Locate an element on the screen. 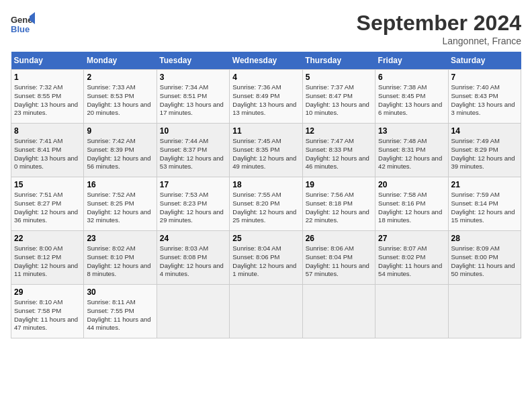  col-thursday: Thursday is located at coordinates (339, 60).